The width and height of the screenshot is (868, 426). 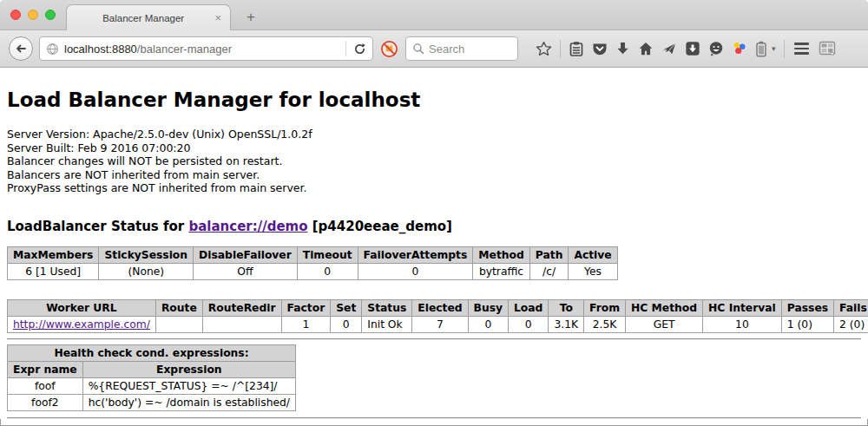 What do you see at coordinates (605, 324) in the screenshot?
I see `table-cell: 2.5K` at bounding box center [605, 324].